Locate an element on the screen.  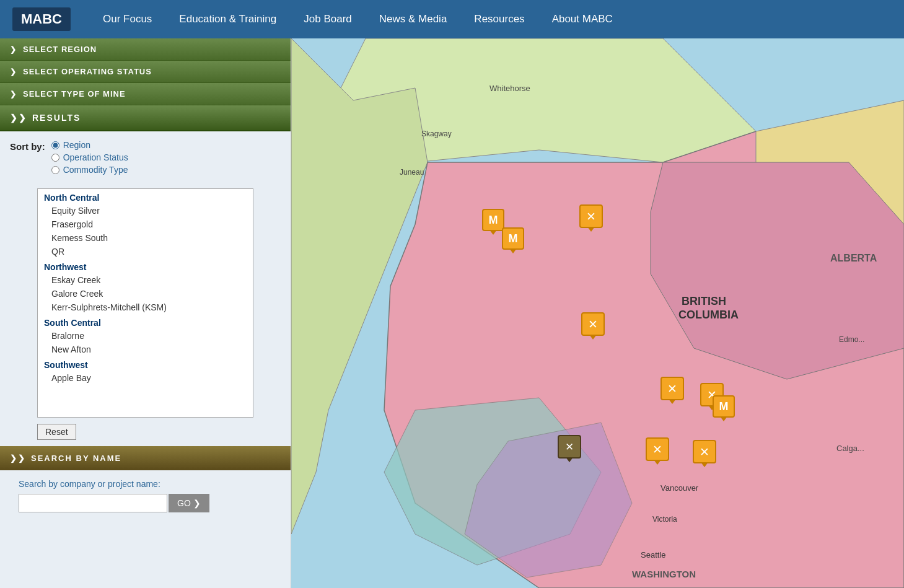
nav-education-training: Education & Training is located at coordinates (228, 19).